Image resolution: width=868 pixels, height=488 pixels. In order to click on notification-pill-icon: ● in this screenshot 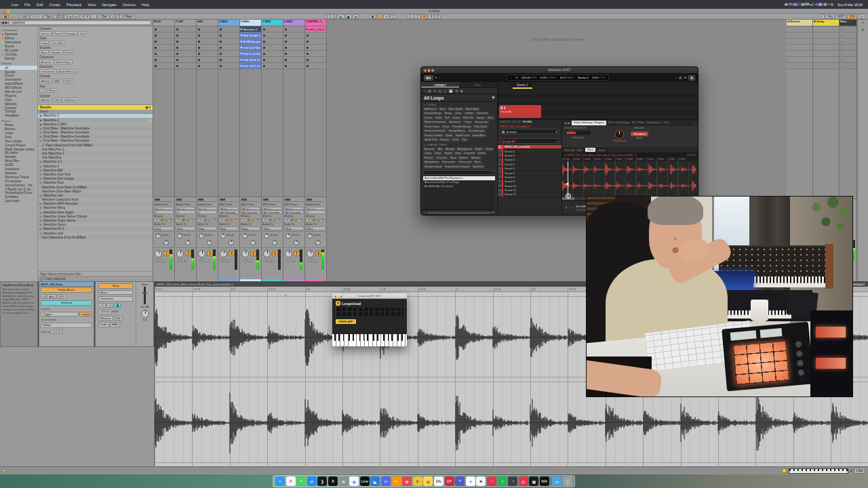, I will do `click(795, 4)`.